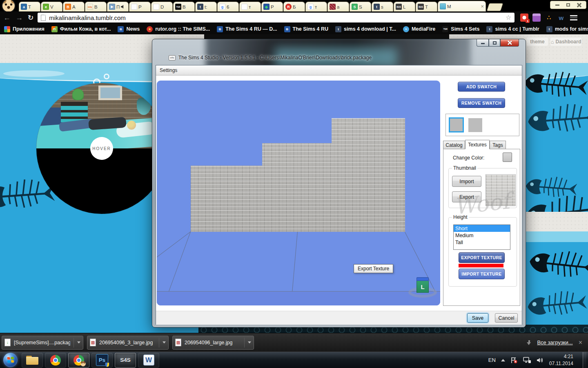 This screenshot has height=368, width=588. I want to click on taskbar-s4s-button: S4S, so click(125, 360).